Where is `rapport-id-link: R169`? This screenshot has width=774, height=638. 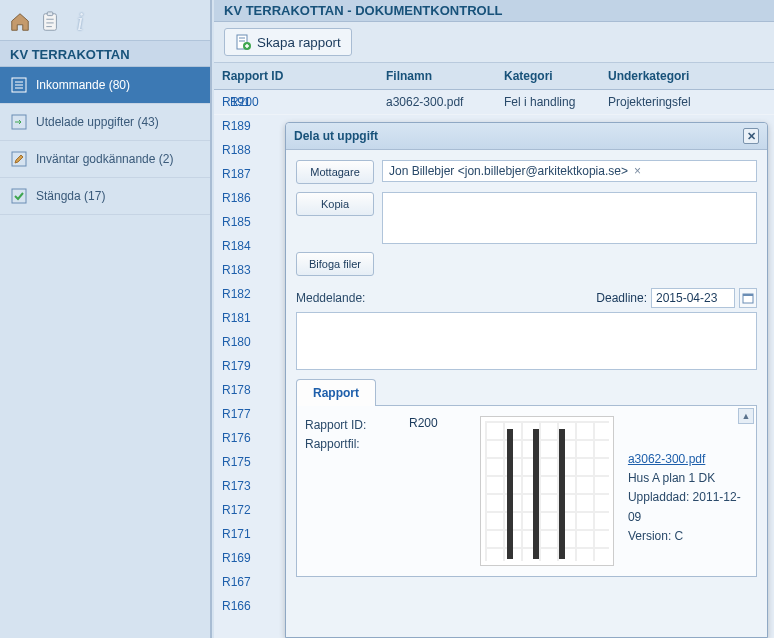
rapport-id-link: R169 is located at coordinates (236, 558).